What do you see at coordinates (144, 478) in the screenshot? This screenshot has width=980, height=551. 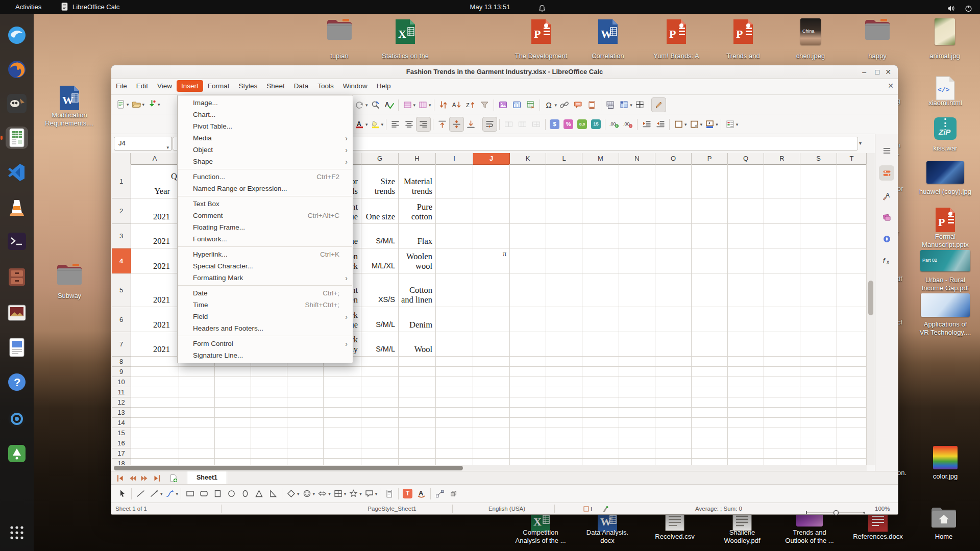 I see `next-sheet-icon` at bounding box center [144, 478].